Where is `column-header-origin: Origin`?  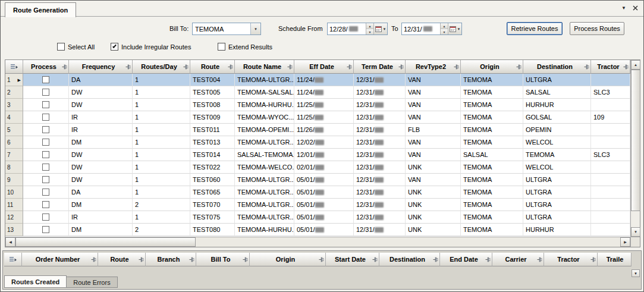
column-header-origin: Origin is located at coordinates (492, 67).